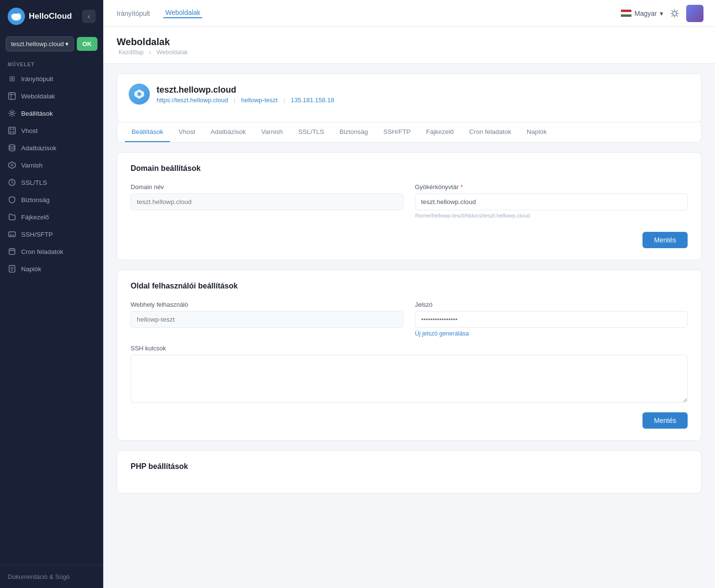 This screenshot has width=715, height=588. Describe the element at coordinates (52, 131) in the screenshot. I see `sidebar-item-vhost: Vhost` at that location.